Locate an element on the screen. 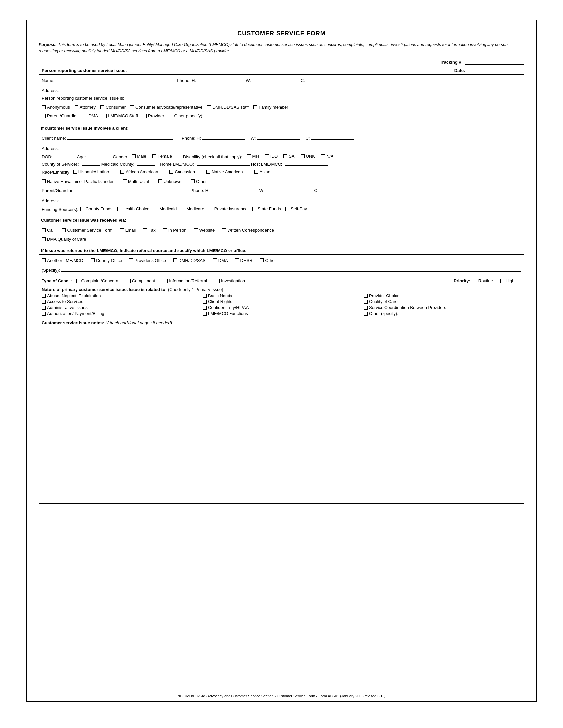 This screenshot has width=563, height=728. client-c-field is located at coordinates (332, 137).